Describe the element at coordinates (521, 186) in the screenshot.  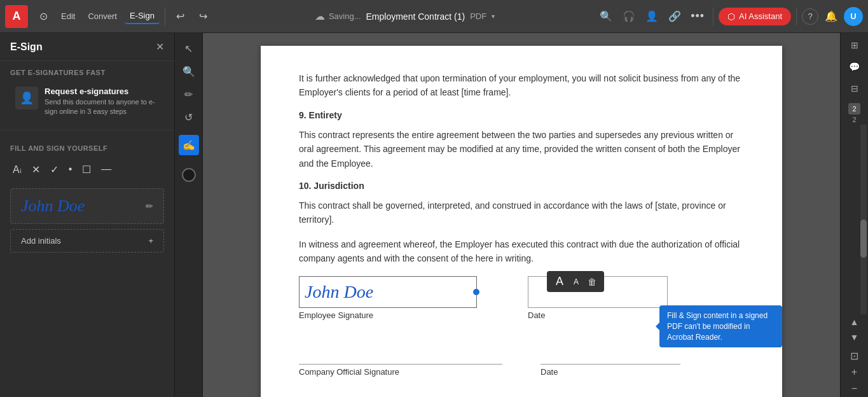
I see `section10-title: 10. Jurisdiction` at that location.